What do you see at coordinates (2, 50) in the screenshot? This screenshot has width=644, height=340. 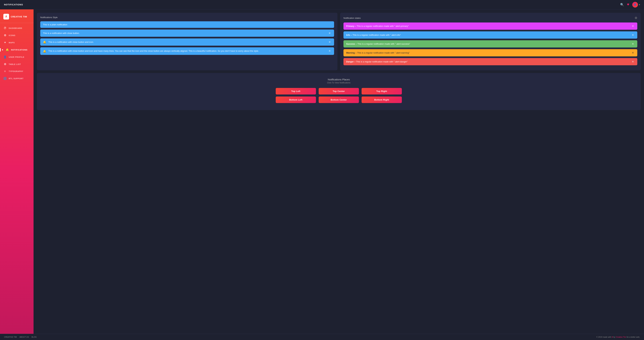 I see `active-dot` at bounding box center [2, 50].